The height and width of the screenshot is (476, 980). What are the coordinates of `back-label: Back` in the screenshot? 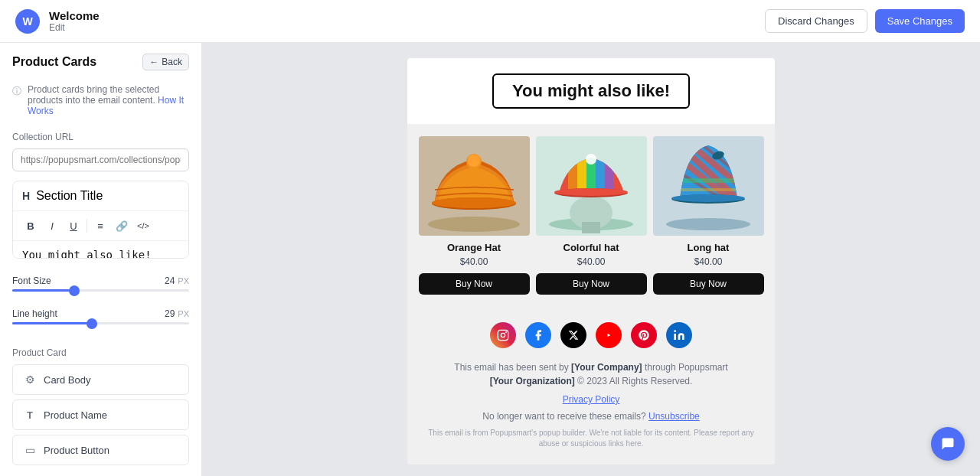 It's located at (172, 62).